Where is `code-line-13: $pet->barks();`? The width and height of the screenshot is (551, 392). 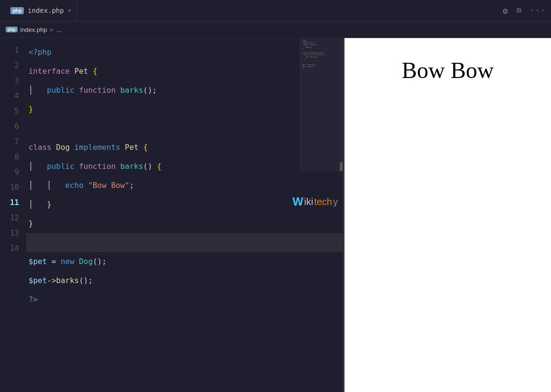
code-line-13: $pet->barks(); is located at coordinates (185, 281).